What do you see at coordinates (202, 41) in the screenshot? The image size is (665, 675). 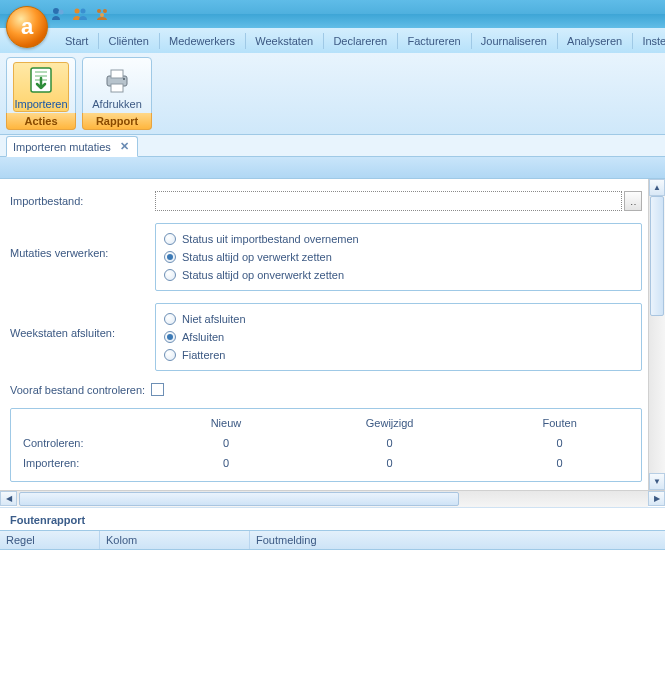 I see `menu-medewerkers: Medewerkers` at bounding box center [202, 41].